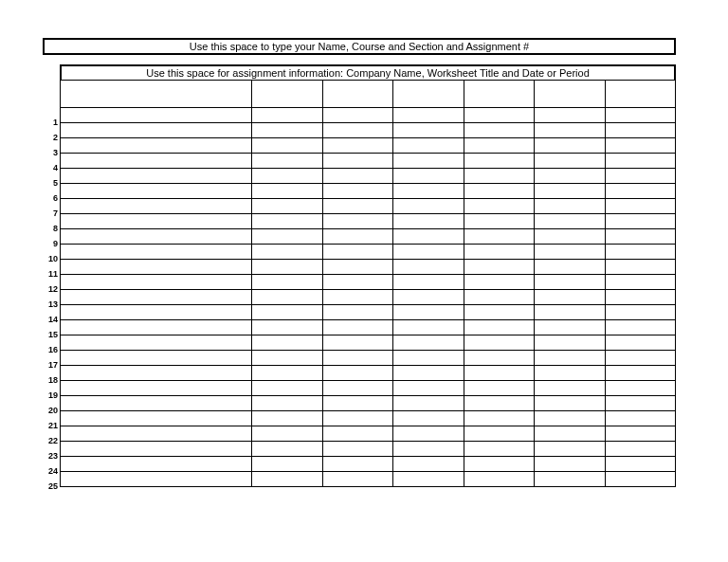  I want to click on grid-cell: 22, so click(156, 434).